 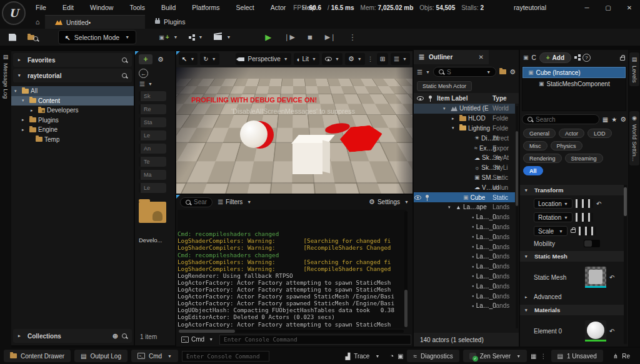 What do you see at coordinates (464, 109) in the screenshot?
I see `outliner-row: ▾ Untitled (E World` at bounding box center [464, 109].